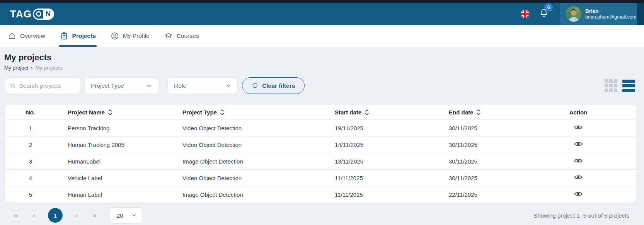 Image resolution: width=644 pixels, height=225 pixels. What do you see at coordinates (203, 86) in the screenshot?
I see `role-select: Role` at bounding box center [203, 86].